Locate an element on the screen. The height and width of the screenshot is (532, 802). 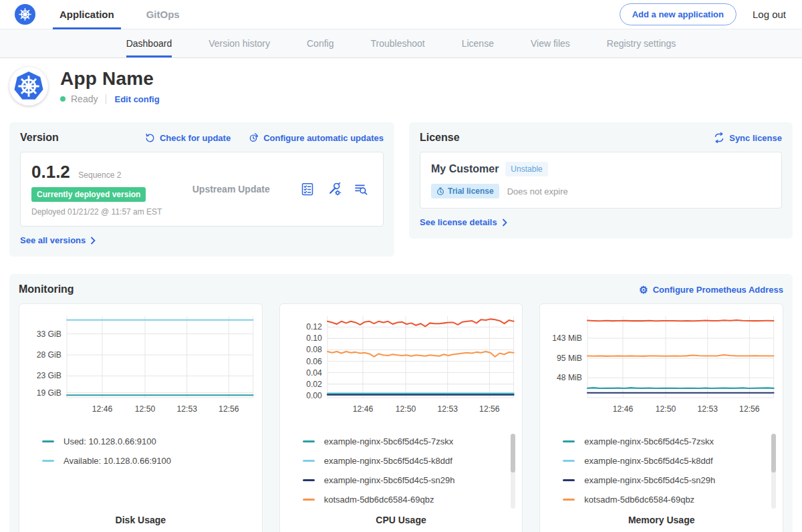
tab-version-history: Version history is located at coordinates (239, 43).